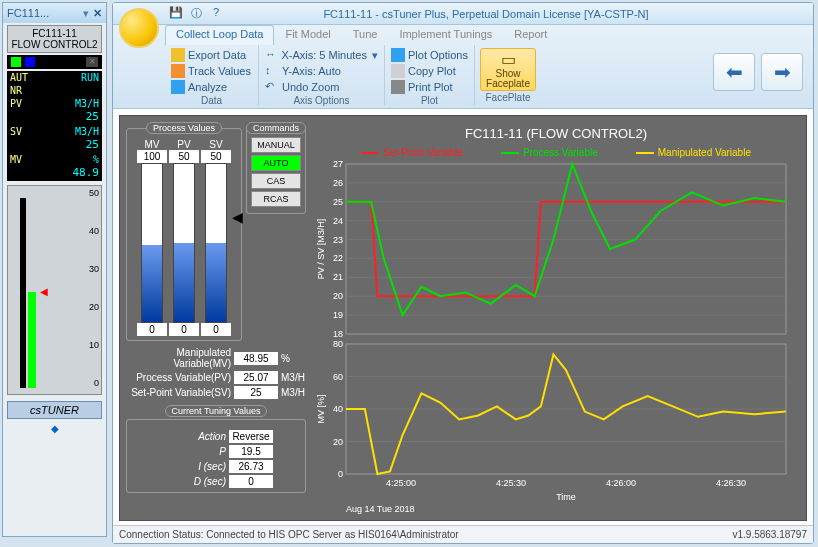  Describe the element at coordinates (45, 13) in the screenshot. I see `dock-title: FC111...` at that location.